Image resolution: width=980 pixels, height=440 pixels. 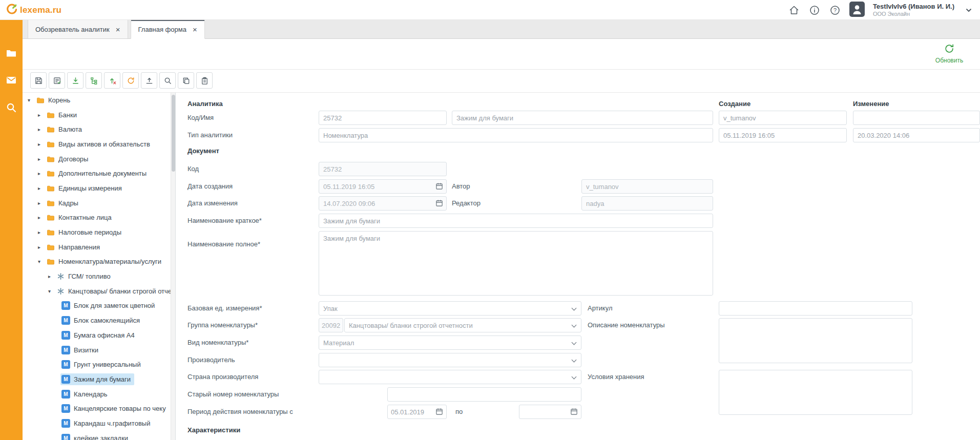 I want to click on search-button, so click(x=168, y=80).